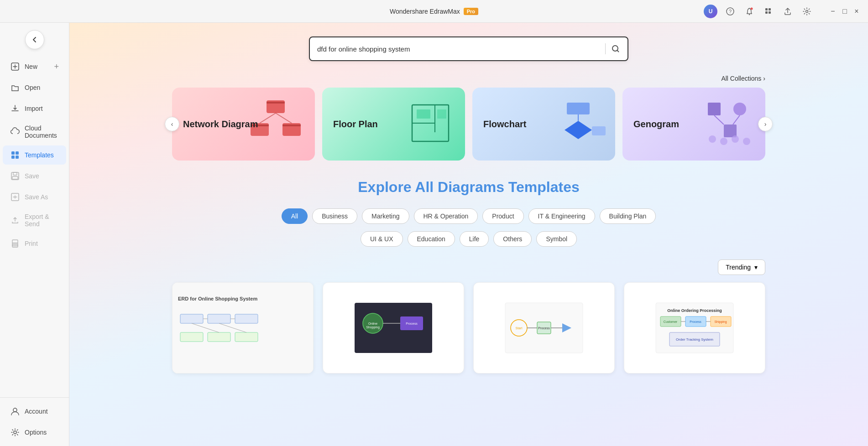 This screenshot has width=868, height=446. Describe the element at coordinates (243, 328) in the screenshot. I see `template-card-1-content: ERD for Online Shopping System` at that location.